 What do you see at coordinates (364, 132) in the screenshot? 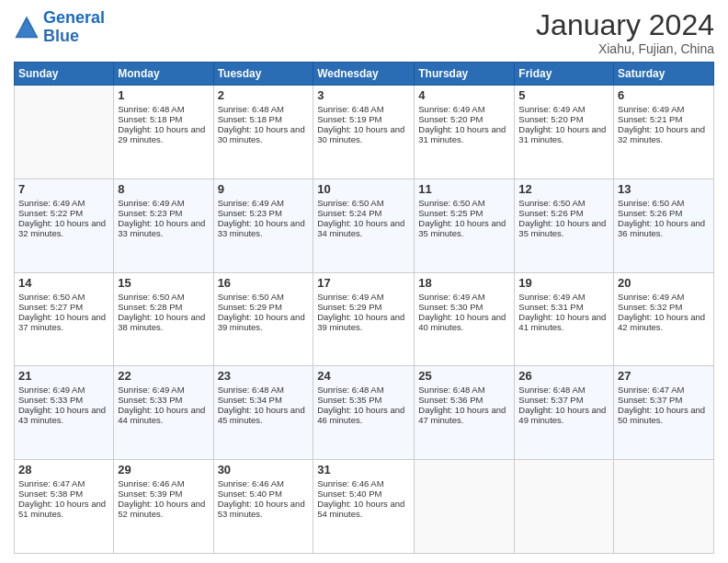
I see `calendar-cell: 3Sunrise: 6:48 AMSunset: 5:19 PMDaylight…` at bounding box center [364, 132].